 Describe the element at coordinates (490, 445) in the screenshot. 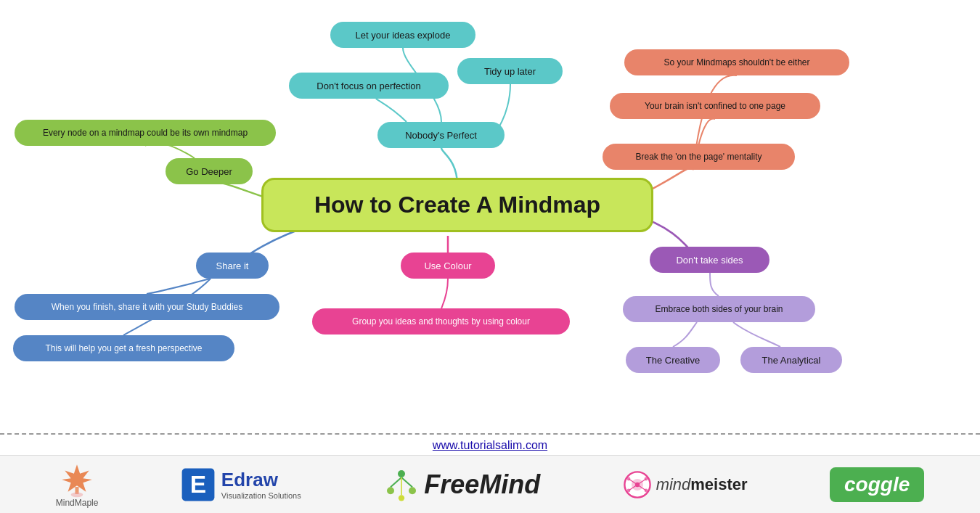

I see `footer-link-container: www.tutorialsalim.com` at that location.